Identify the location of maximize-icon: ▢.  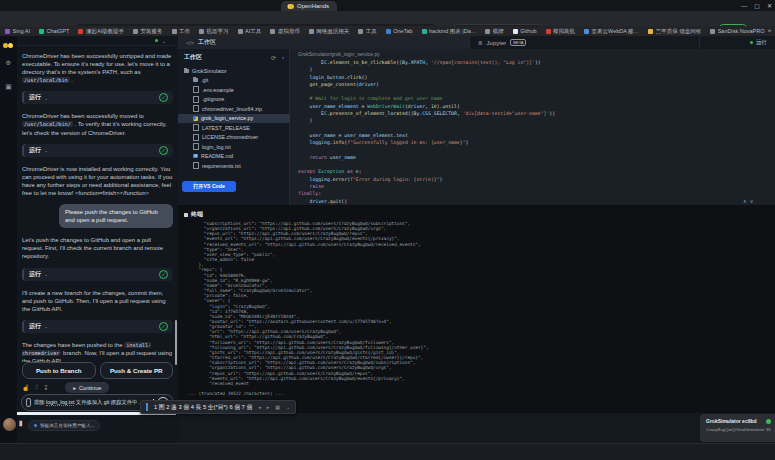
(757, 6).